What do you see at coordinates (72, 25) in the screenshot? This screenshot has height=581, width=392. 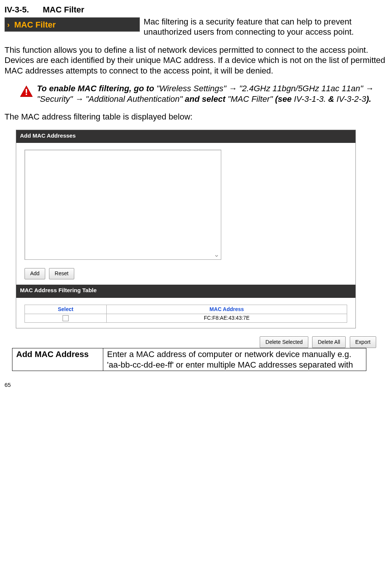 I see `breadcrumb-tag: › MAC Filter` at bounding box center [72, 25].